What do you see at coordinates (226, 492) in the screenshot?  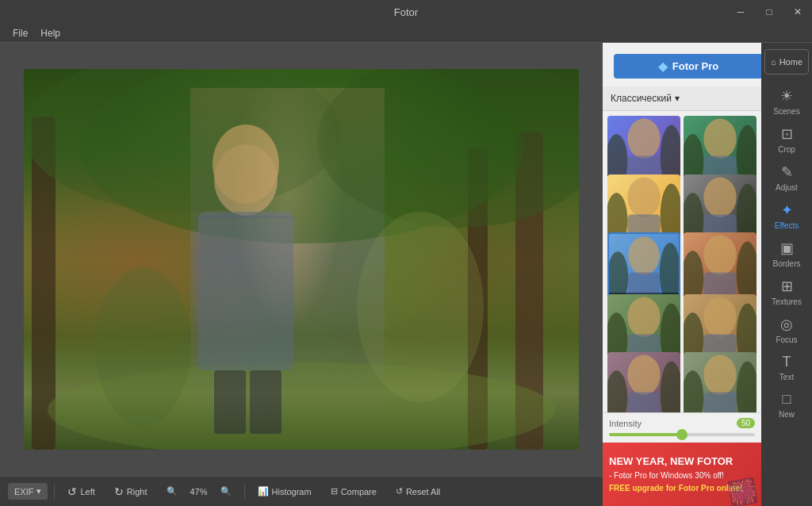 I see `zoom-in-icon: 🔍` at bounding box center [226, 492].